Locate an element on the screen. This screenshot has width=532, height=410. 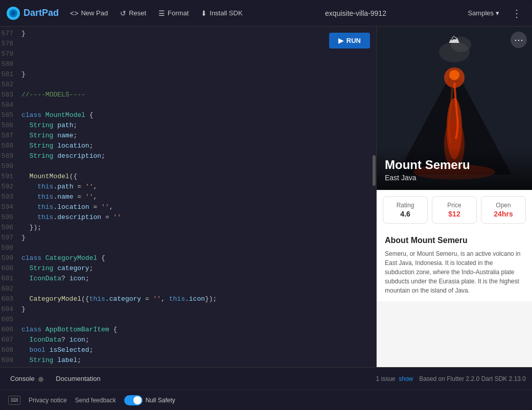
privacy-notice-link: Privacy notice is located at coordinates (48, 400).